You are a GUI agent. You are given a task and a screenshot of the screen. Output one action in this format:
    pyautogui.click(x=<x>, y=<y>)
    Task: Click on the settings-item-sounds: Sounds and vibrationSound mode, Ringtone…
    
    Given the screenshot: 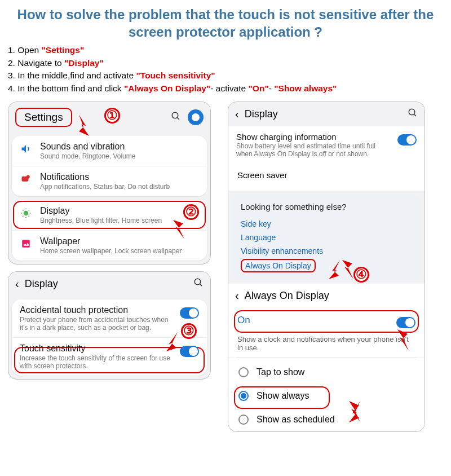 What is the action you would take?
    pyautogui.click(x=109, y=151)
    